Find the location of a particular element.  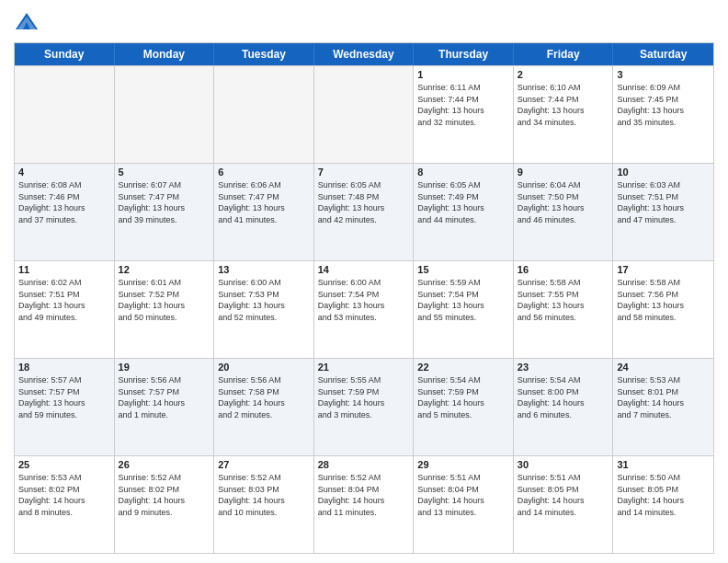

day-number: 20 is located at coordinates (264, 367).